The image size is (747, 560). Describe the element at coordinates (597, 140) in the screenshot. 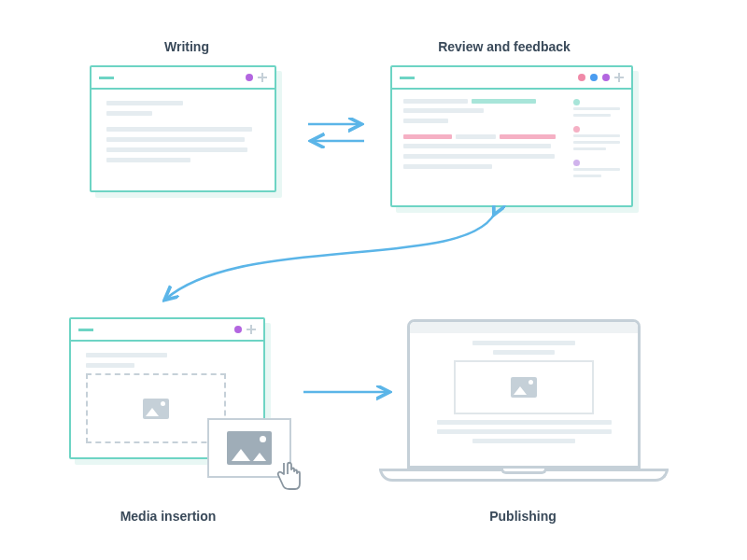

I see `review-comments` at that location.